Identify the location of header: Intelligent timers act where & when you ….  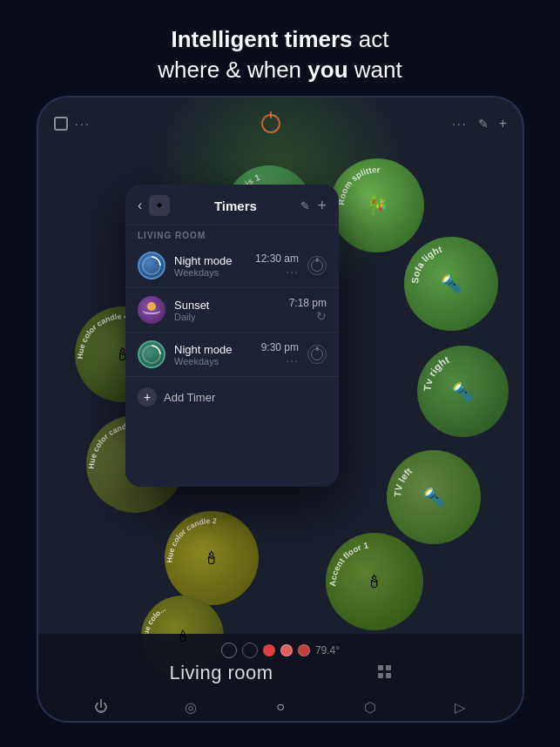
(280, 49).